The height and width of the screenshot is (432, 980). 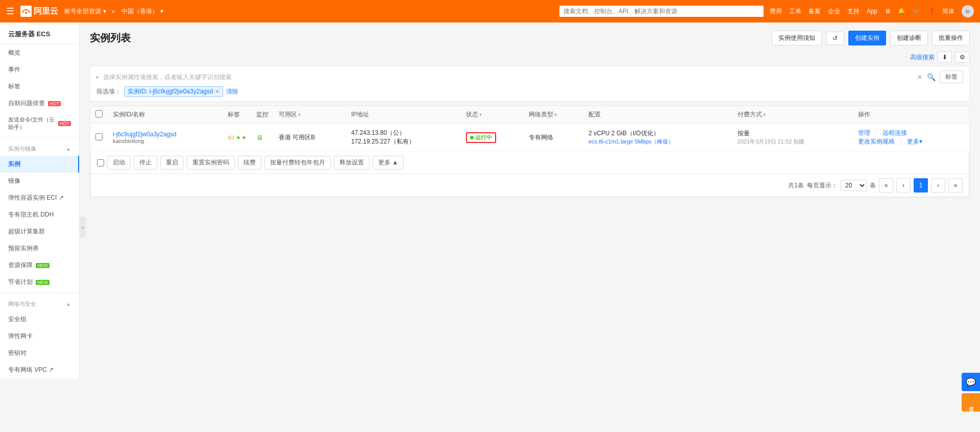 I want to click on sidebar-item-trouble: 自助问题排查 HOT, so click(x=40, y=103).